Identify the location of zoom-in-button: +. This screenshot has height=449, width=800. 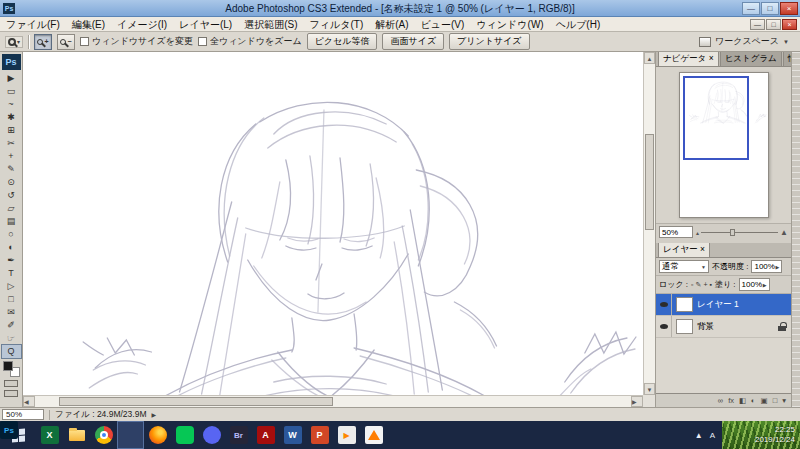
(43, 42).